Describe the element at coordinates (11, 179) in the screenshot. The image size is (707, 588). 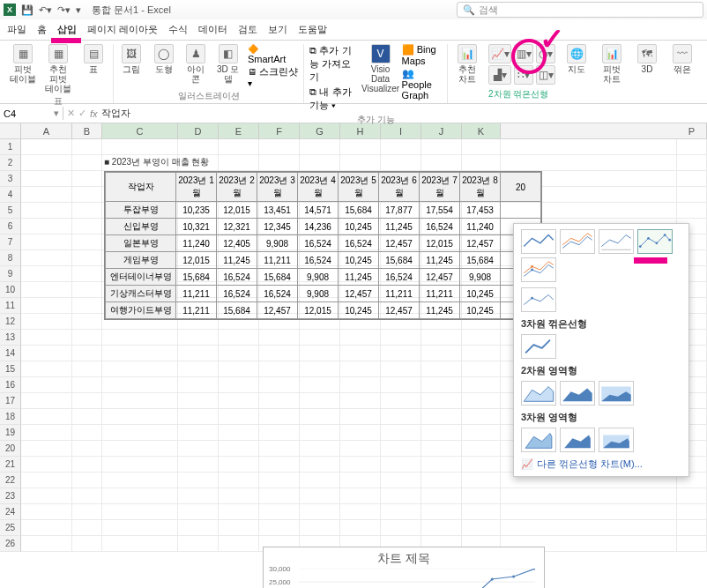
I see `row-header: 3` at that location.